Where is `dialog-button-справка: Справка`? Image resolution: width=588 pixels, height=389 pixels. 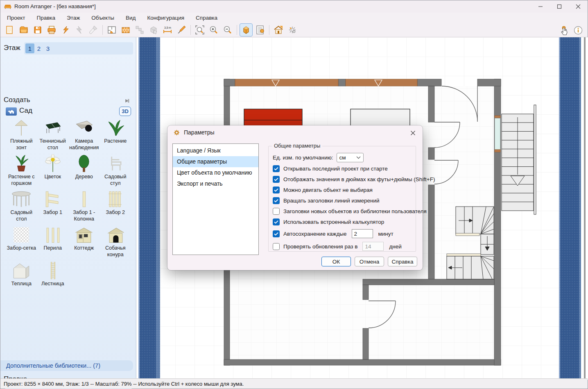 dialog-button-справка: Справка is located at coordinates (403, 262).